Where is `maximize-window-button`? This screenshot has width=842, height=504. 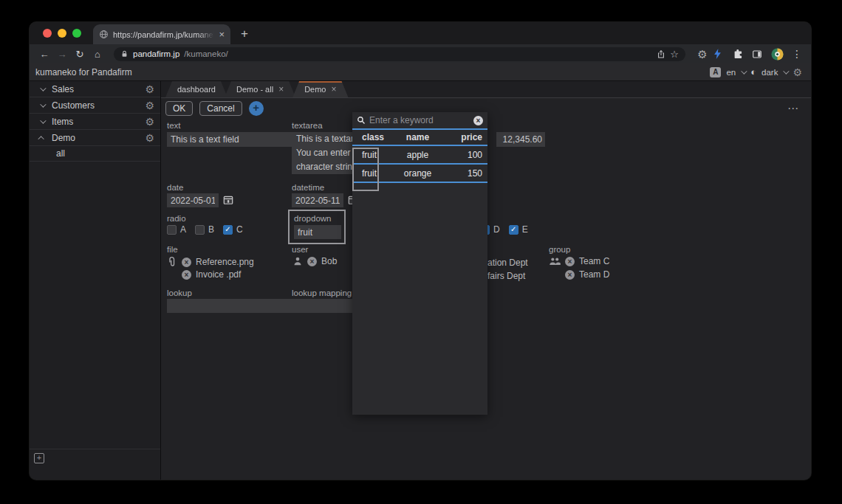 maximize-window-button is located at coordinates (77, 33).